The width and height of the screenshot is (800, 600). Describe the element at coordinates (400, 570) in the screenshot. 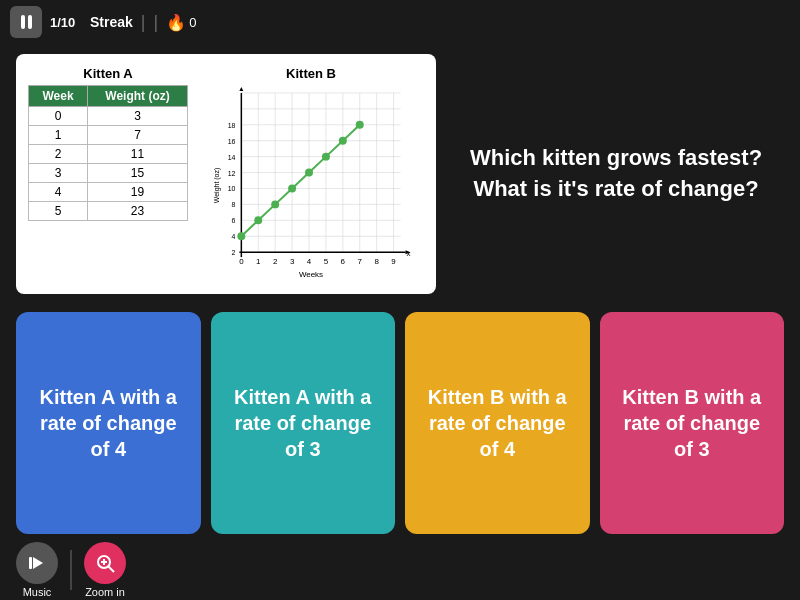

I see `bottom-bar: Music Zoom in` at that location.